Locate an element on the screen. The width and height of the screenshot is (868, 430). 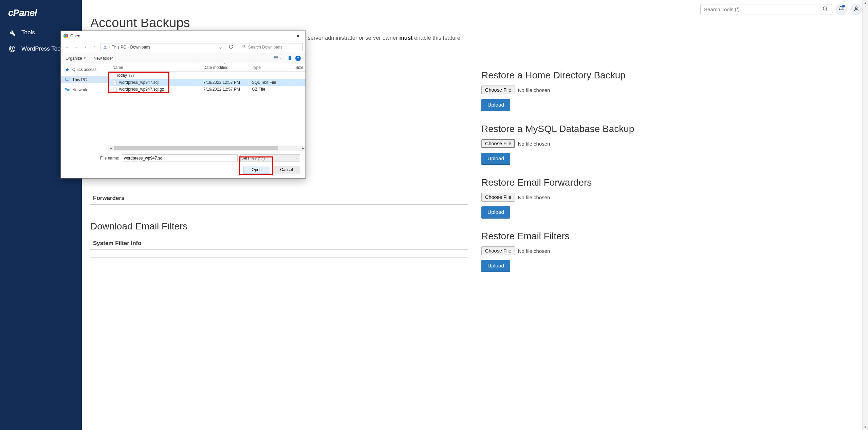
download-filters-heading: Download Email Filters is located at coordinates (279, 226).